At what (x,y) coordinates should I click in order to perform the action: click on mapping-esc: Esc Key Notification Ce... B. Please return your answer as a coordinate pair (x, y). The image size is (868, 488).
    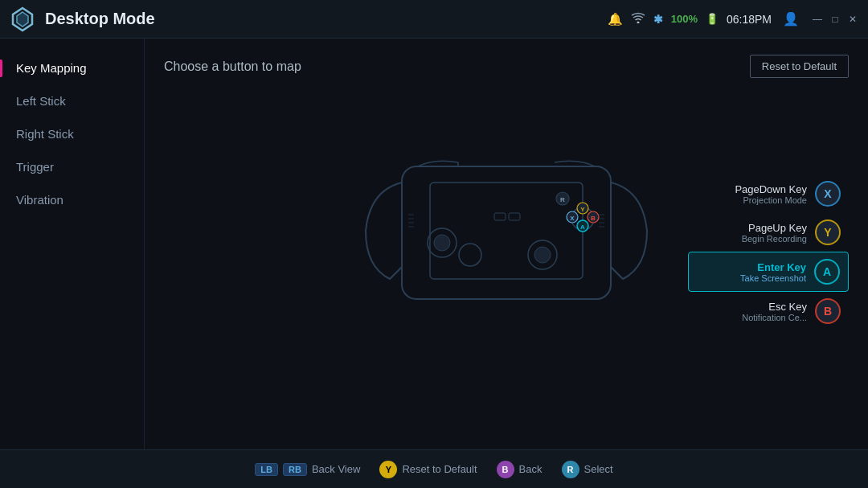
    Looking at the image, I should click on (768, 311).